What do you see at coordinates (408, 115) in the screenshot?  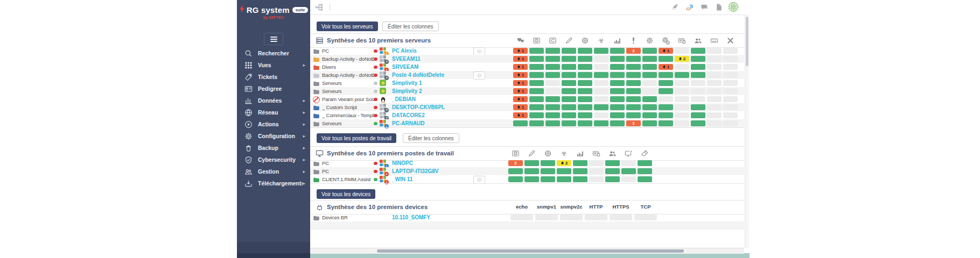 I see `server-link: DATACORE2` at bounding box center [408, 115].